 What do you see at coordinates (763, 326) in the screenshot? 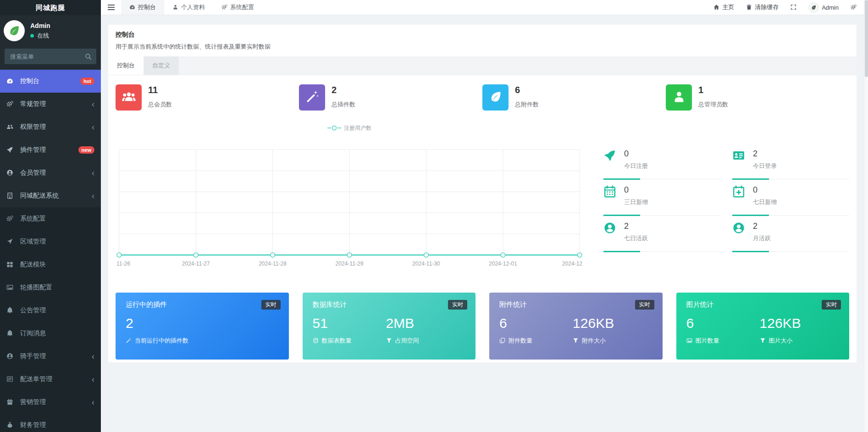
I see `summary-card-3: 图片统计实时6图片数量126KB图片大小` at bounding box center [763, 326].